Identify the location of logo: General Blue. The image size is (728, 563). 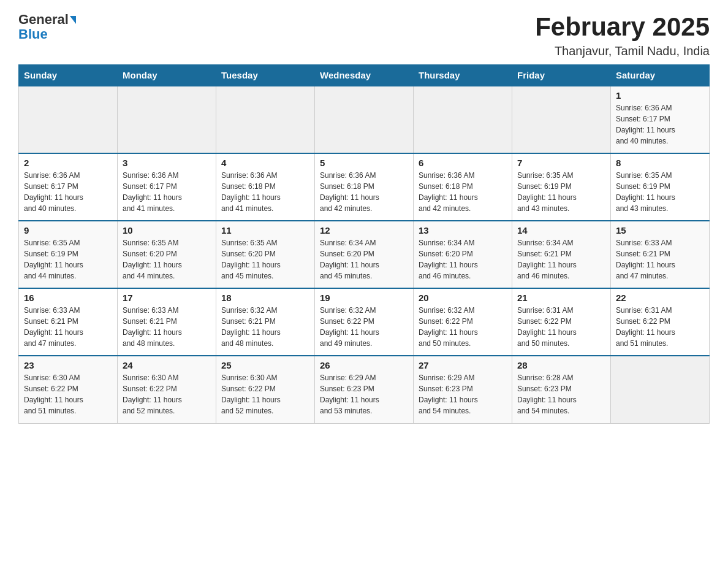
(47, 27).